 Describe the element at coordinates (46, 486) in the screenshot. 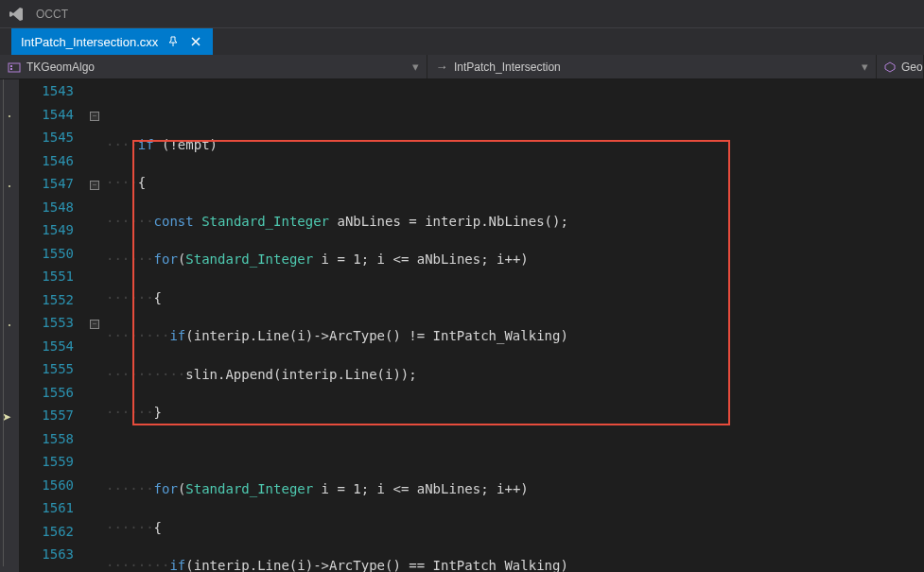

I see `line-number: 1560` at that location.